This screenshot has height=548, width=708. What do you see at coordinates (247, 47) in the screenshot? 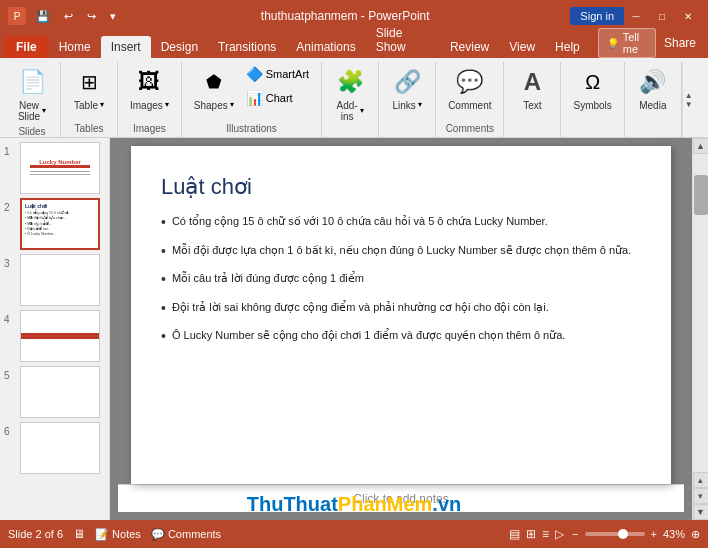
I see `tab-transitions: Transitions` at bounding box center [247, 47].